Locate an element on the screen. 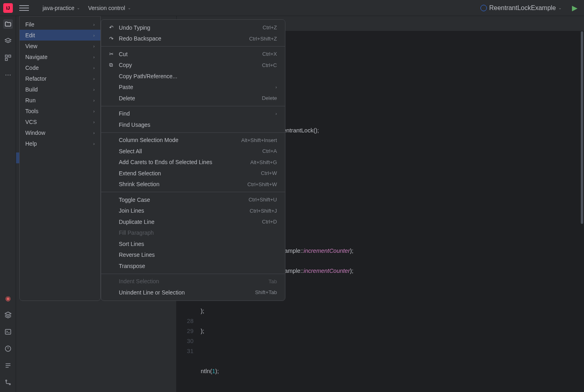 Image resolution: width=584 pixels, height=392 pixels. submenu-item: Indent SelectionTab is located at coordinates (193, 282).